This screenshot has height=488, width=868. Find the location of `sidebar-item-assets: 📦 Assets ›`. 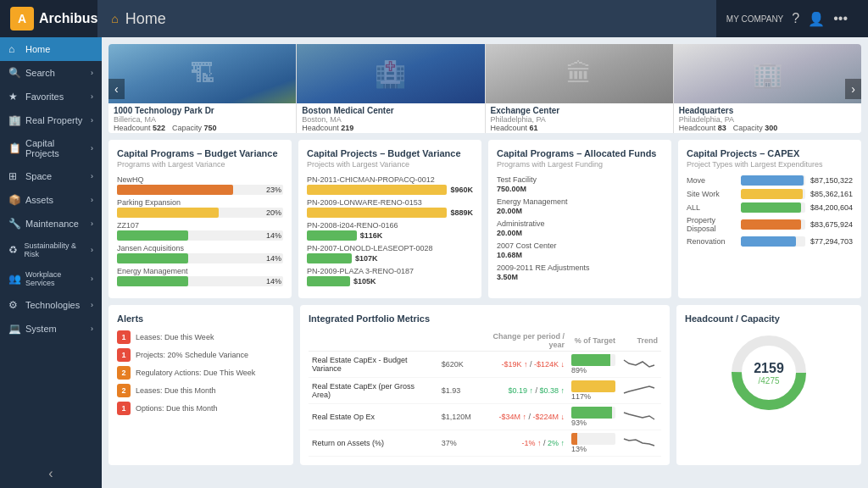

sidebar-item-assets: 📦 Assets › is located at coordinates (51, 200).